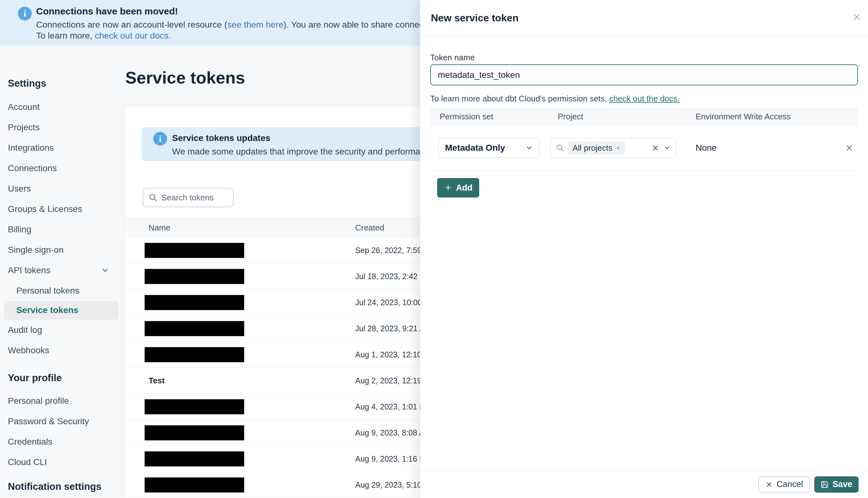  I want to click on help-text: To learn more about dbt Cloud's permissi…, so click(520, 99).